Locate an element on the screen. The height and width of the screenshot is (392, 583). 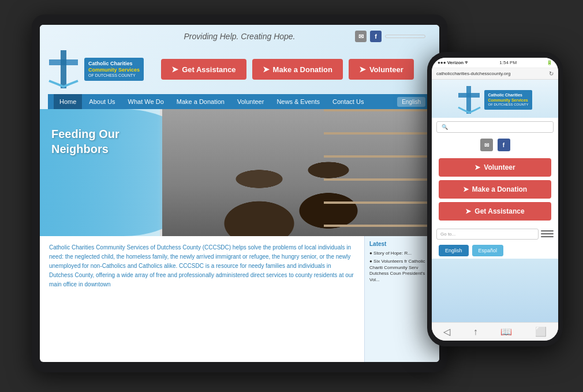
nav-volunteer: Volunteer is located at coordinates (251, 102).